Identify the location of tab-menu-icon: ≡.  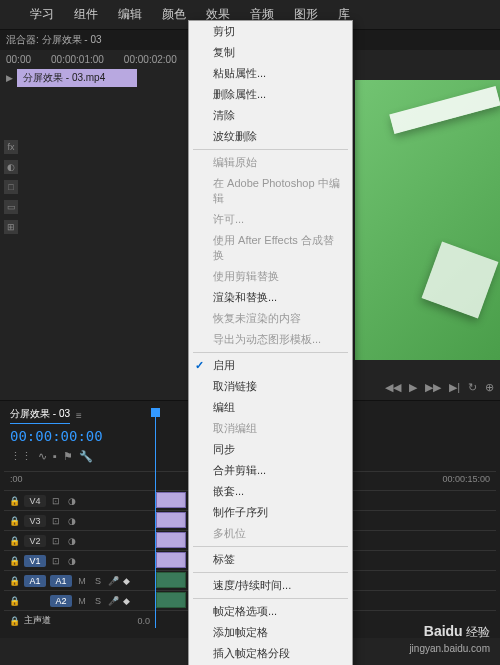
(79, 416).